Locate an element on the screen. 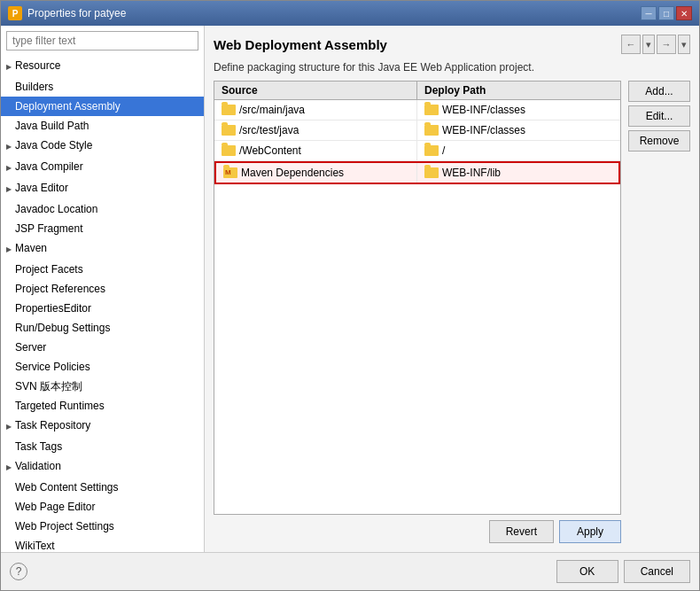 The height and width of the screenshot is (591, 700). close-button: ✕ is located at coordinates (684, 13).